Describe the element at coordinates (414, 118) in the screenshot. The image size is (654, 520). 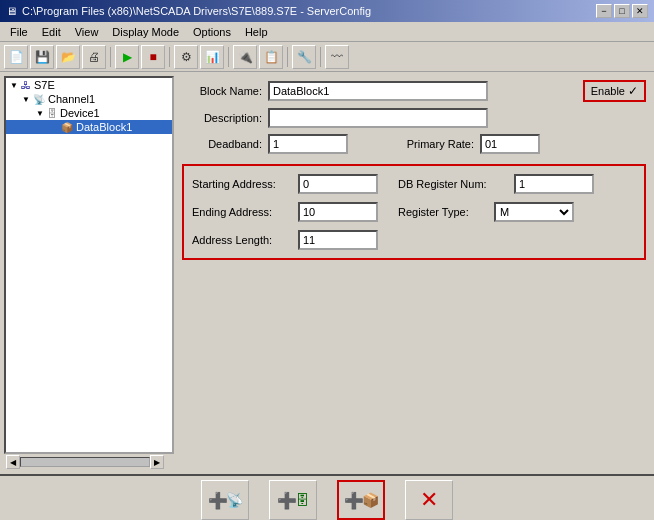
I see `description-row: Description:` at that location.